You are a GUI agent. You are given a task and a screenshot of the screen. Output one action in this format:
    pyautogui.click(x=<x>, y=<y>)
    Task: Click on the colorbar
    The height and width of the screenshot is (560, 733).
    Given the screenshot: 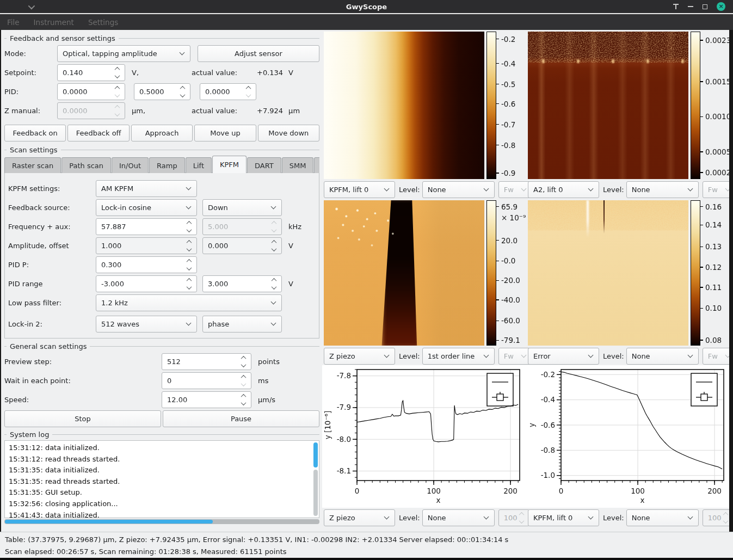 What is the action you would take?
    pyautogui.click(x=695, y=106)
    